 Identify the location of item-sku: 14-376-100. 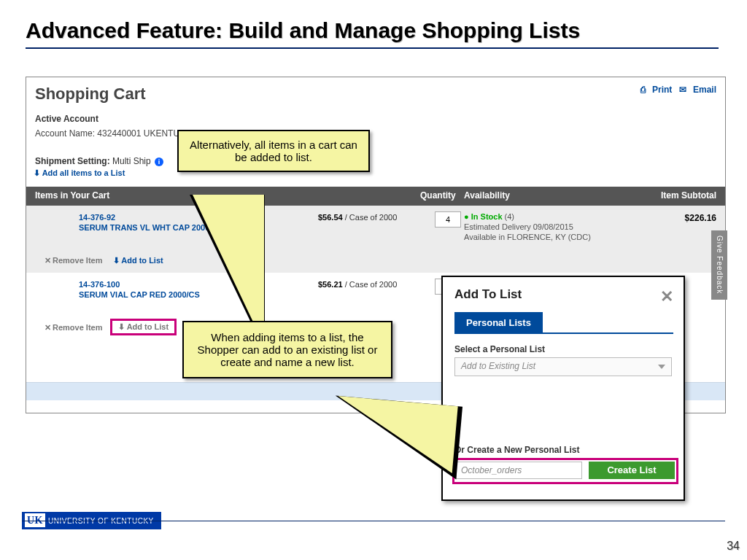
(99, 284).